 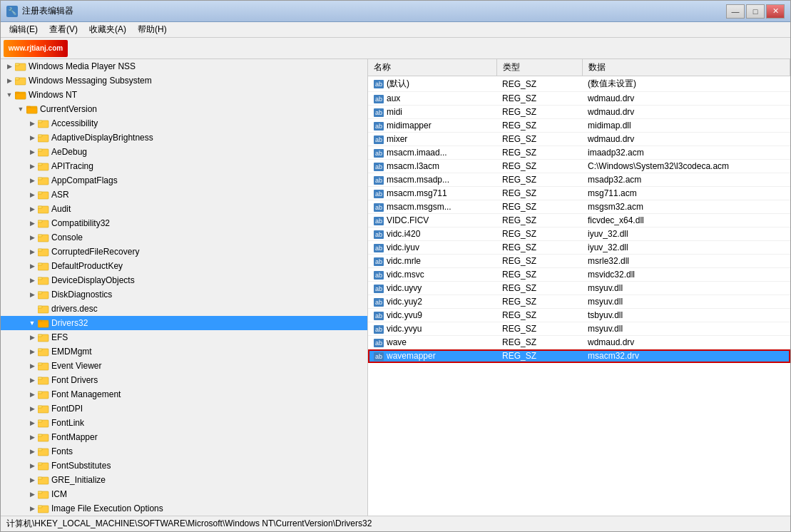 What do you see at coordinates (579, 207) in the screenshot?
I see `table-row: abmsacm.msgsm...REG_SZmsgsm32.acm` at bounding box center [579, 207].